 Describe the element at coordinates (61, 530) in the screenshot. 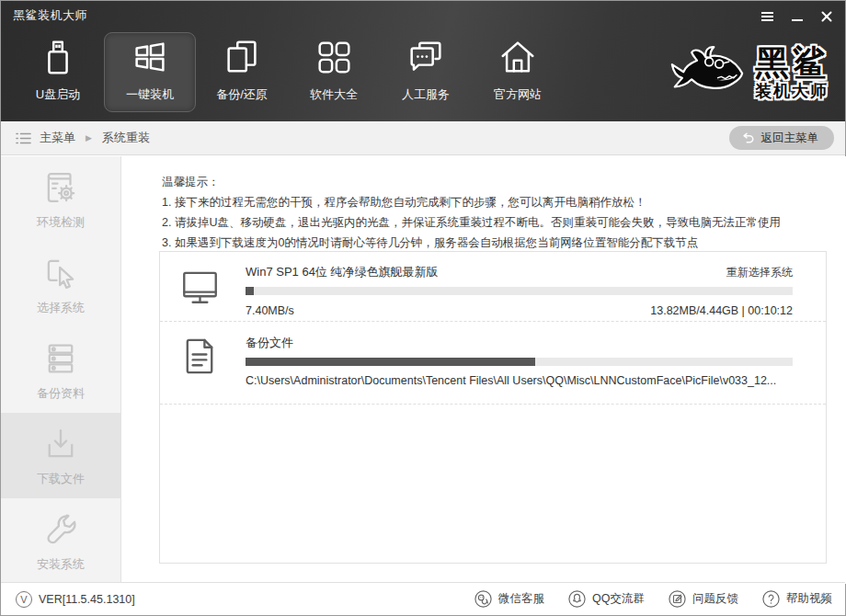

I see `wrench-icon` at that location.